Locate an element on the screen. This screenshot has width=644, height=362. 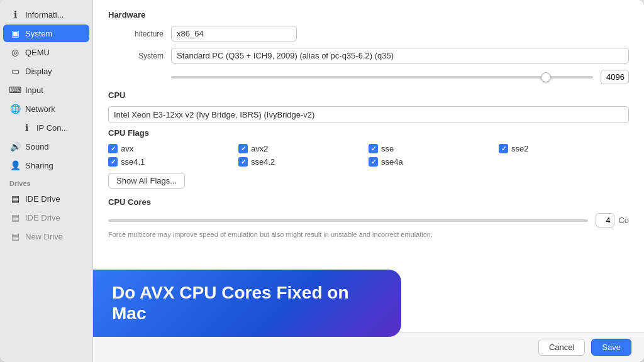
overlay-banner: Do AVX CPU Cores Fixed on Mac is located at coordinates (247, 303).